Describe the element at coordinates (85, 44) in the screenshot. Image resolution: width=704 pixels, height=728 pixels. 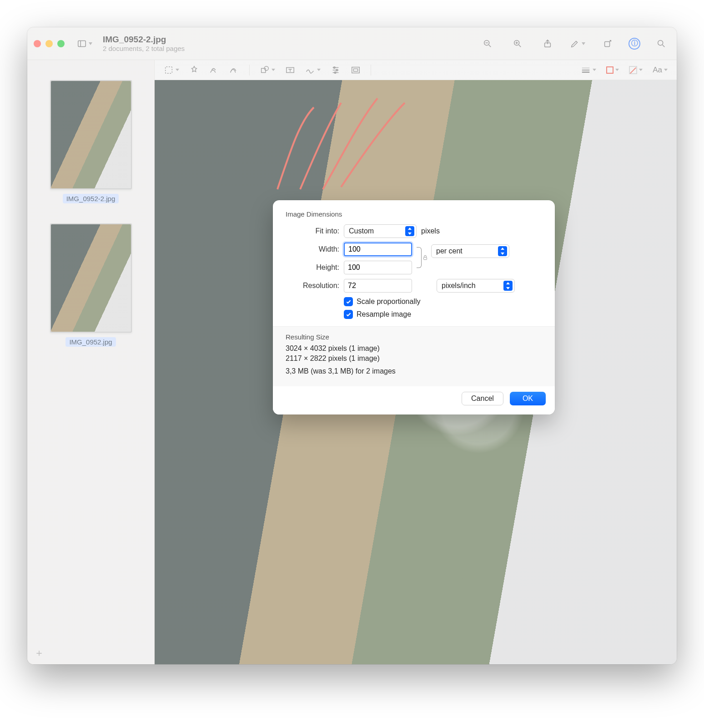
I see `sidebar-view-button` at that location.